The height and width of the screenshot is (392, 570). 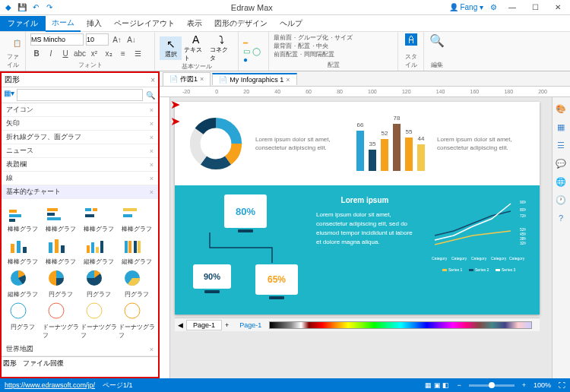 What do you see at coordinates (80, 165) in the screenshot?
I see `cat-titleblock: 表題欄×` at bounding box center [80, 165].